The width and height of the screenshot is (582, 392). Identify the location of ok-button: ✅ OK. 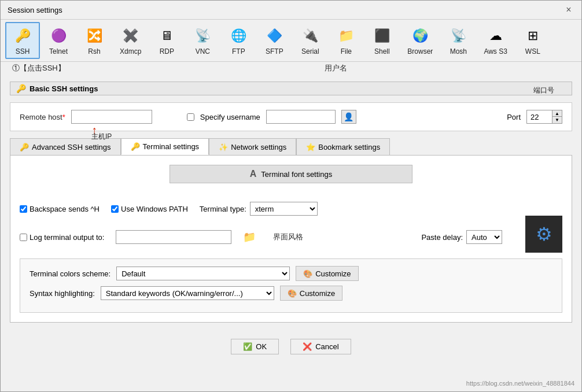
(255, 347).